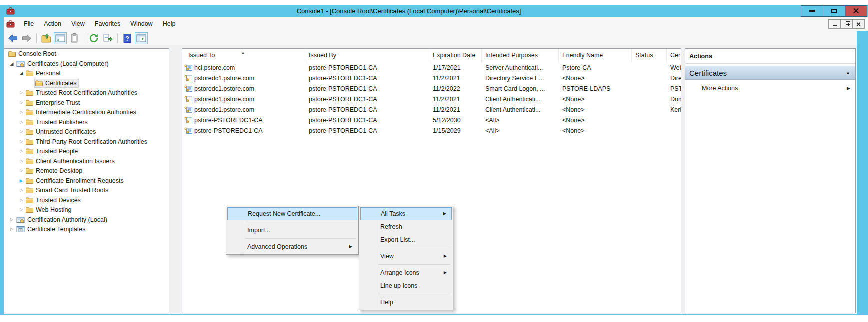 The width and height of the screenshot is (868, 322). I want to click on tree-item-enterprise-trust: ▷Enterprise Trust, so click(87, 103).